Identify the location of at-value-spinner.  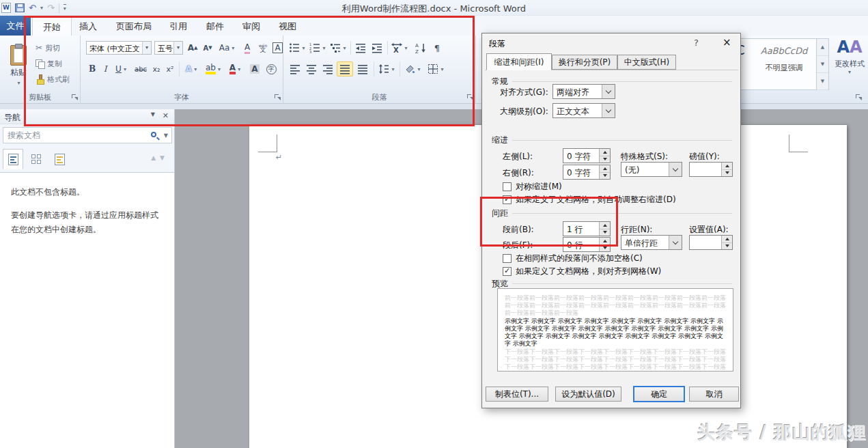
(711, 242).